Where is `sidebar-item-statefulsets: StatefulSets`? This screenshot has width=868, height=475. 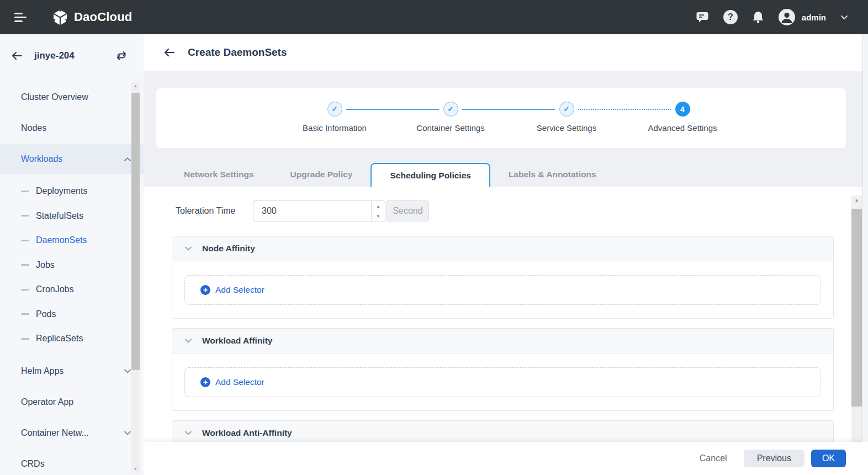 sidebar-item-statefulsets: StatefulSets is located at coordinates (72, 217).